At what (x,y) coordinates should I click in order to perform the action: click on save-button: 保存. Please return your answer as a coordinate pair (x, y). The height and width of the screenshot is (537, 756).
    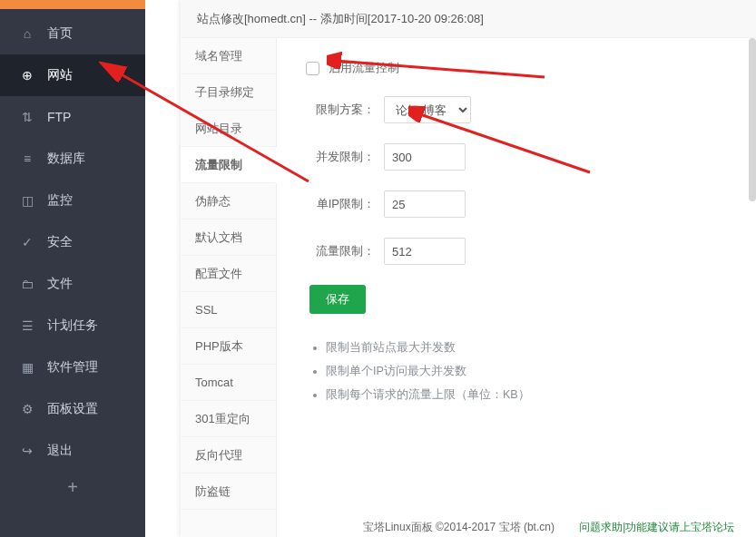
    Looking at the image, I should click on (338, 299).